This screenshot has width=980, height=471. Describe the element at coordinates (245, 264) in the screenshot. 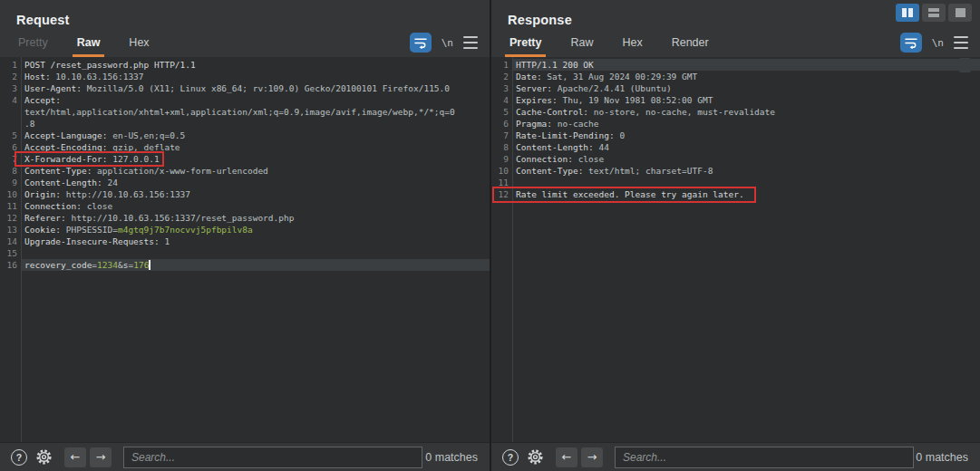

I see `code-line-16: 16recovery_code=1234&s=176` at that location.